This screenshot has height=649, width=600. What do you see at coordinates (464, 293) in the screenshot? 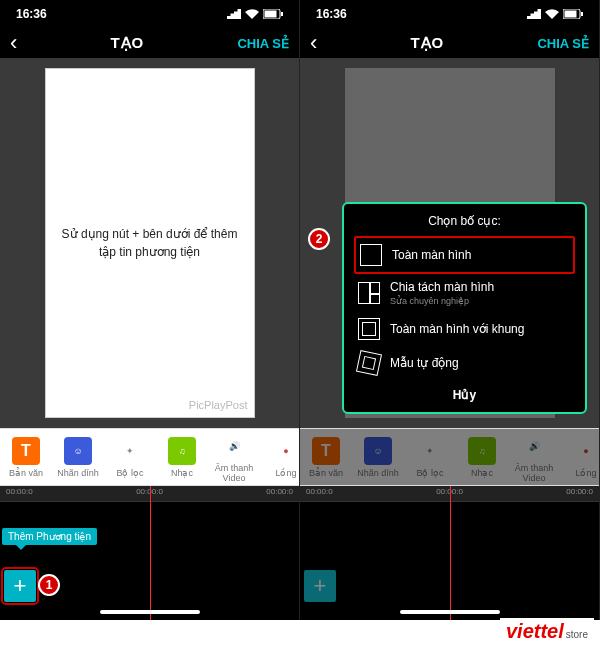
I see `layout-option-split: Chia tách màn hìnhSửa chuyên nghiệp` at bounding box center [464, 293].